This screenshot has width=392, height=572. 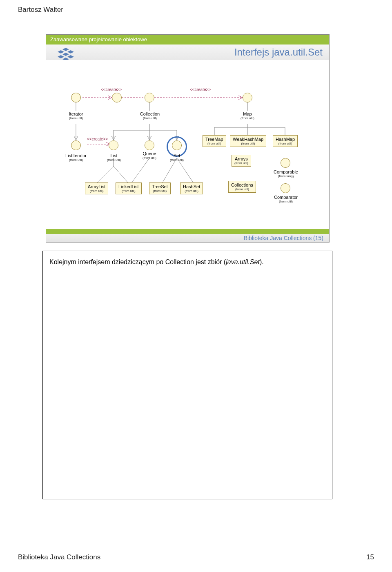 What do you see at coordinates (114, 158) in the screenshot?
I see `node-list: List (from util)` at bounding box center [114, 158].